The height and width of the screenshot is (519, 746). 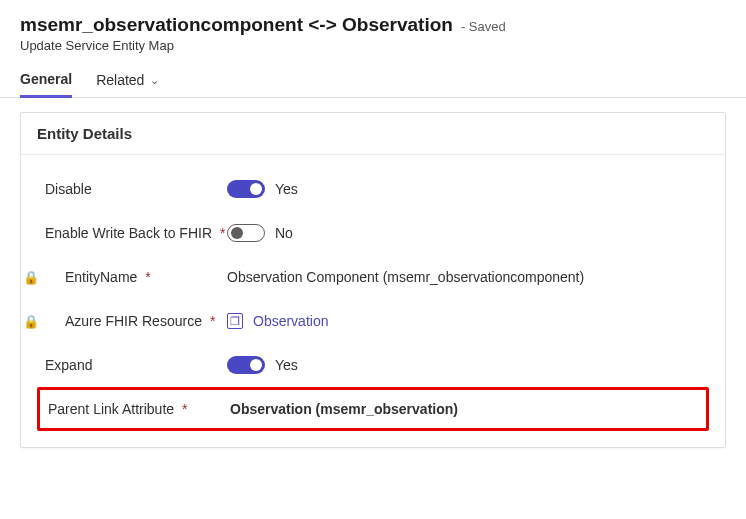 What do you see at coordinates (128, 233) in the screenshot?
I see `field-label: Enable Write Back to FHIR` at bounding box center [128, 233].